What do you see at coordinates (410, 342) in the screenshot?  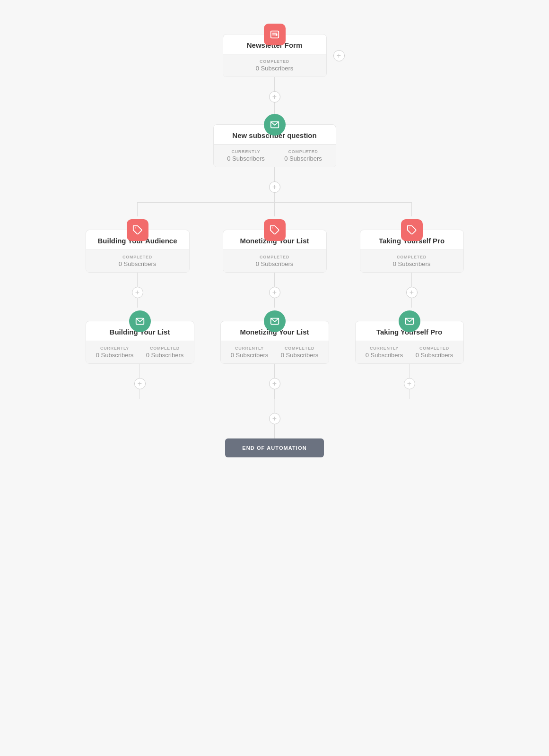 I see `taking-yourself-pro-node-bottom: Taking Yourself Pro CURRENTLY 0 Subscrib…` at bounding box center [410, 342].